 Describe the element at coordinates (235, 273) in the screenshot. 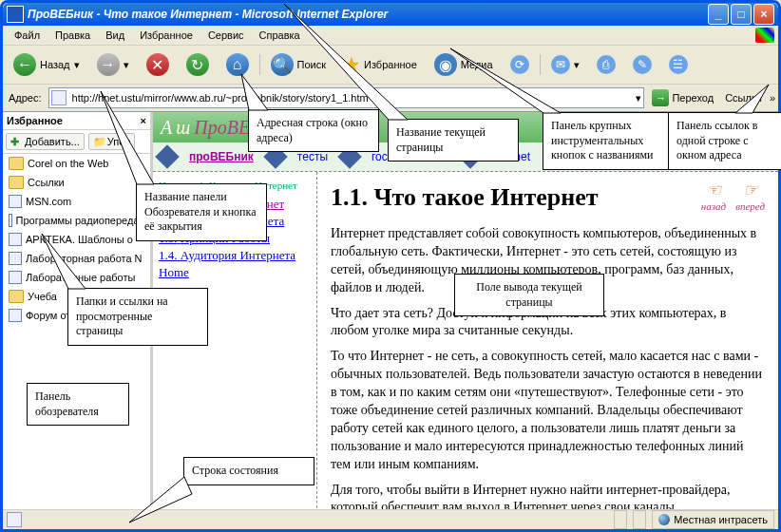

I see `toc-link: Home` at that location.